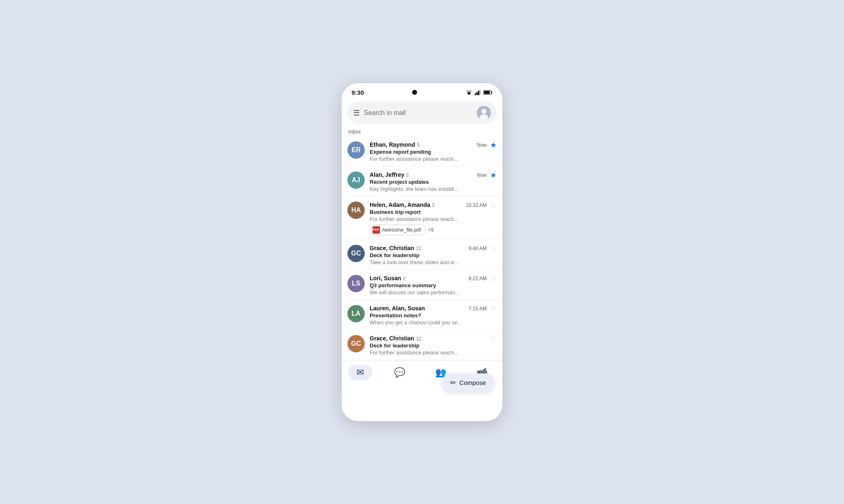 This screenshot has width=844, height=504. Describe the element at coordinates (422, 181) in the screenshot. I see `email-item: AJAlan, Jeffrey3NowRecent project update…` at that location.